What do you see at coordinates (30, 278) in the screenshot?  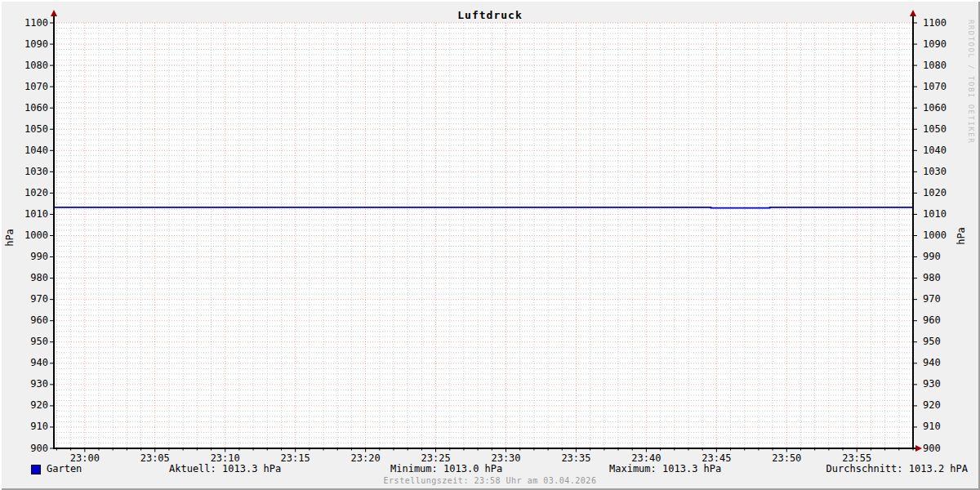 I see `y-axis-tick-label-left: 980` at bounding box center [30, 278].